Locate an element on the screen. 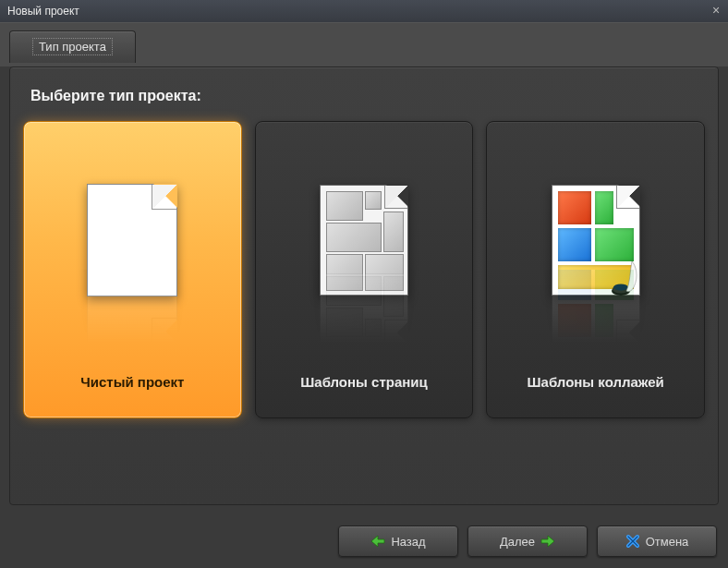 The image size is (728, 568). tabs-bar: Тип проекта is located at coordinates (364, 44).